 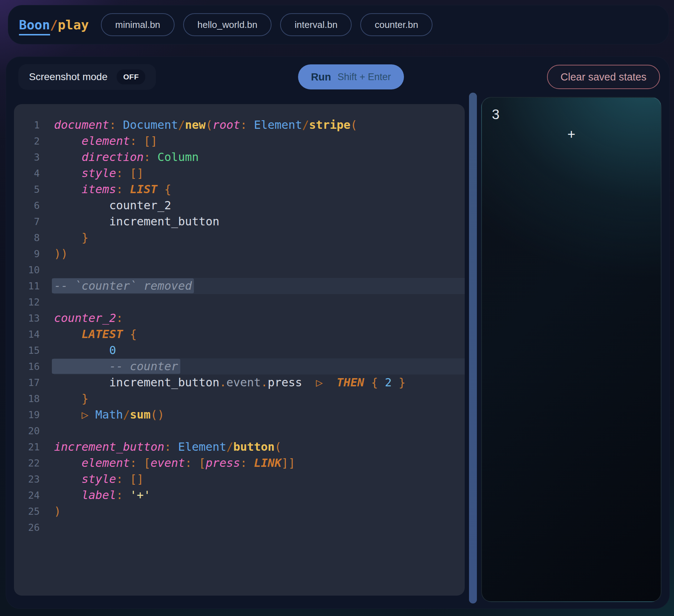 What do you see at coordinates (604, 77) in the screenshot?
I see `clear-saved-states-button: Clear saved states` at bounding box center [604, 77].